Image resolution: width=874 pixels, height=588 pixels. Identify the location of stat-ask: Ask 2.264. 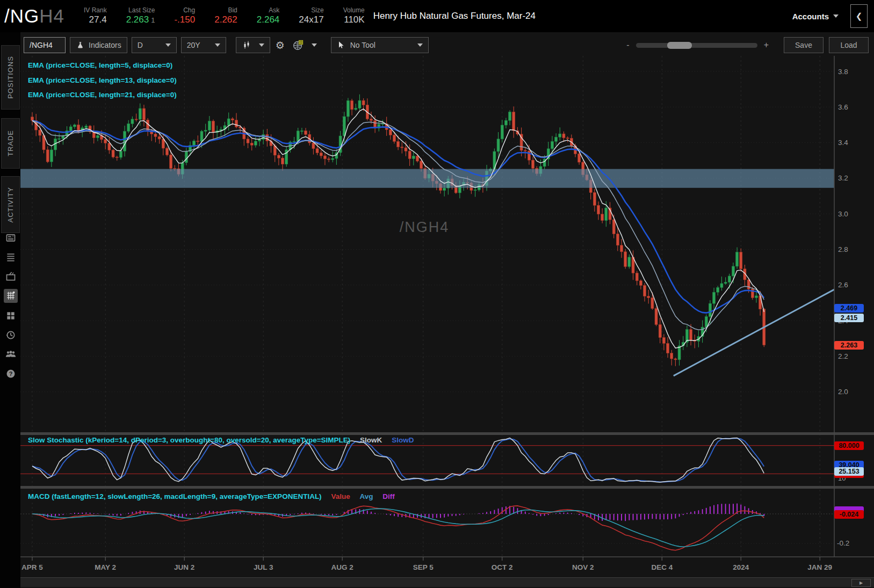
(269, 16).